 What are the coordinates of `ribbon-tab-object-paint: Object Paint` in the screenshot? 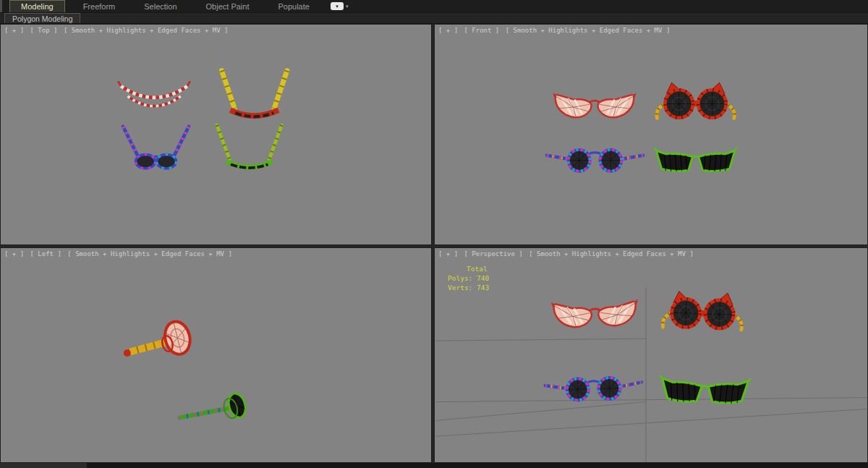 It's located at (228, 6).